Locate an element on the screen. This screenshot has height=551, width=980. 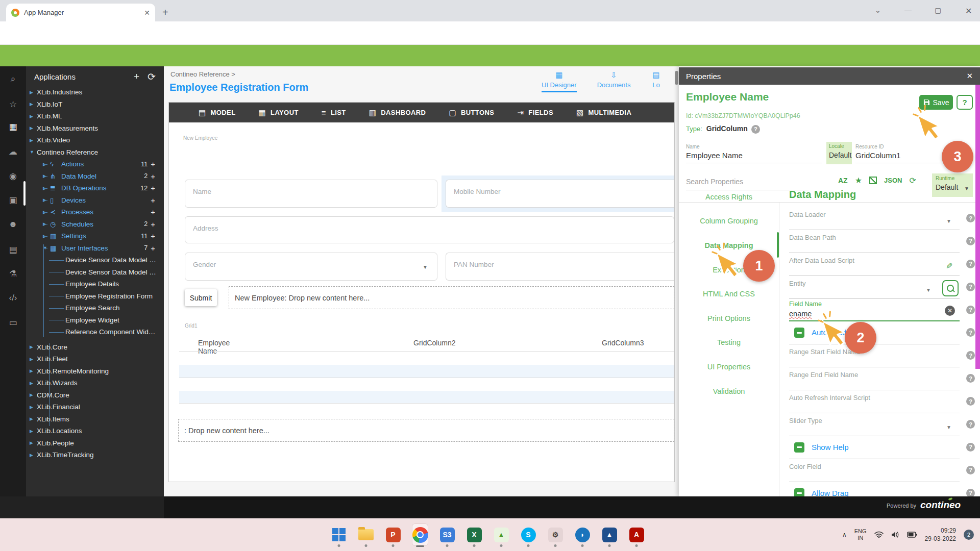
tree-item-xlib-ml: ▶XLib.ML is located at coordinates (95, 116).